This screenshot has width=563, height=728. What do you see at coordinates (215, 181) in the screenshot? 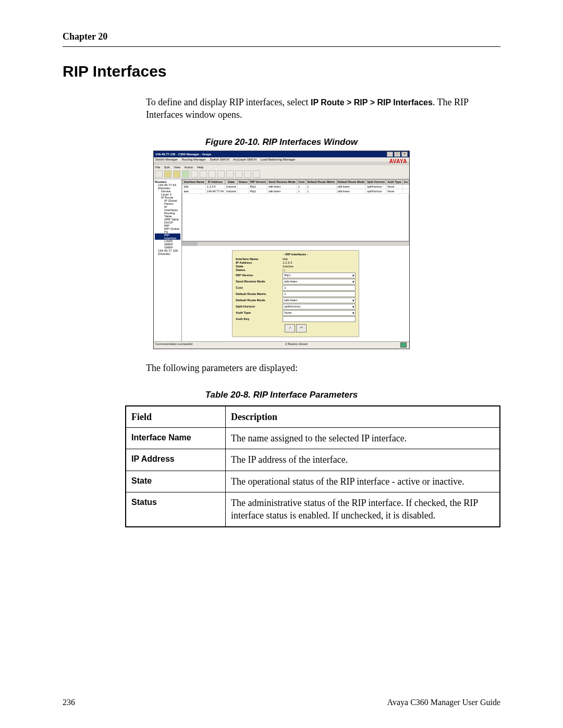
I see `grid-header: IP Address` at bounding box center [215, 181].